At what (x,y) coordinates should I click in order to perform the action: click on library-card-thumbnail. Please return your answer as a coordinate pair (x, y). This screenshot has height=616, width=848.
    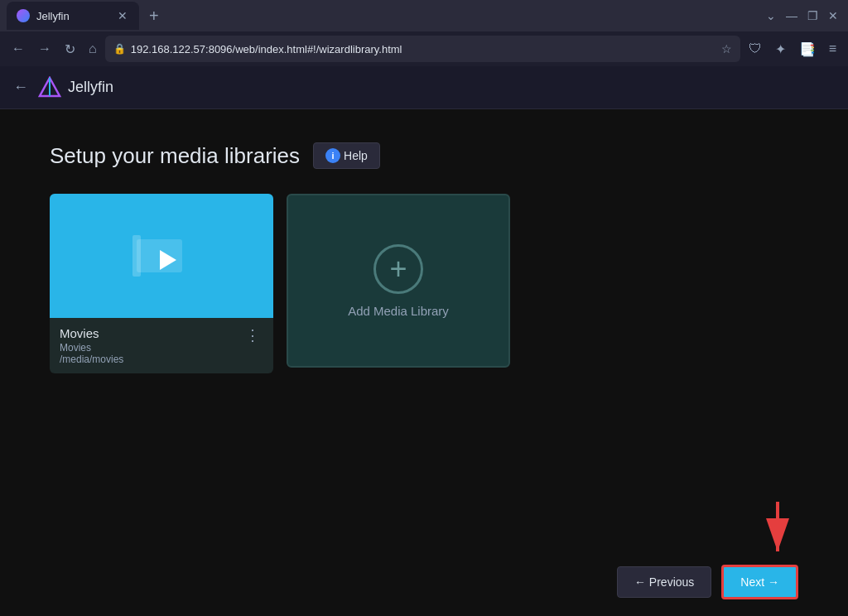
    Looking at the image, I should click on (161, 256).